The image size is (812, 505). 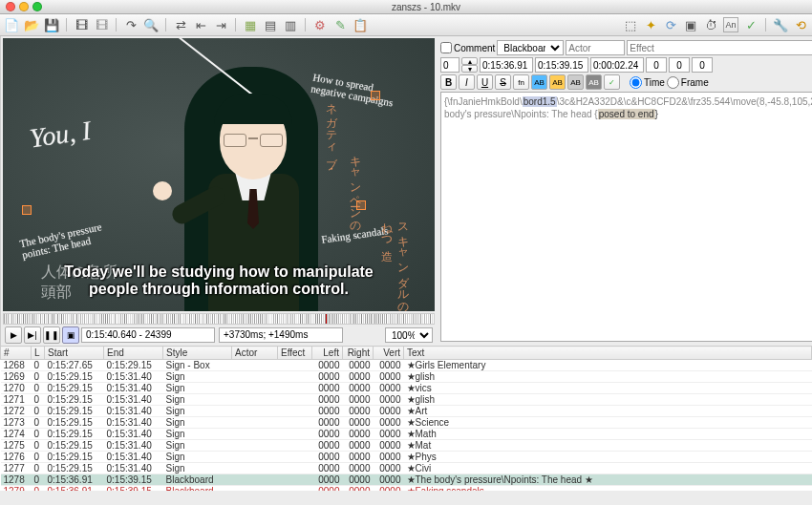 What do you see at coordinates (711, 25) in the screenshot?
I see `timing-icon: ⏱` at bounding box center [711, 25].